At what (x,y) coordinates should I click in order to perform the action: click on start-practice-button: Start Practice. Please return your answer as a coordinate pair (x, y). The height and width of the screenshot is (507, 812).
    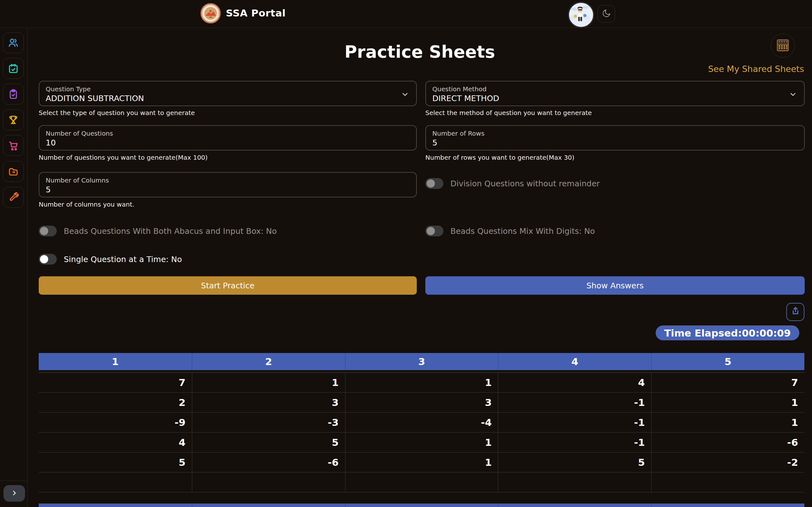
    Looking at the image, I should click on (227, 286).